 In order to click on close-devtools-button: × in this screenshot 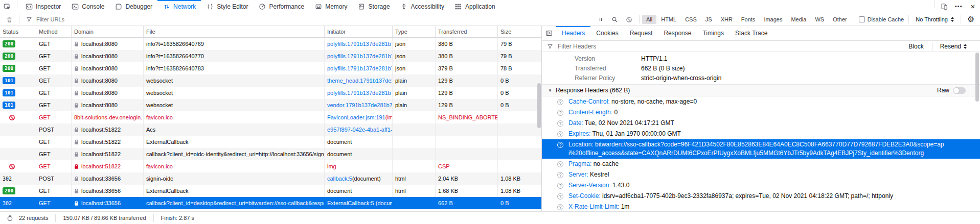, I will do `click(973, 6)`.